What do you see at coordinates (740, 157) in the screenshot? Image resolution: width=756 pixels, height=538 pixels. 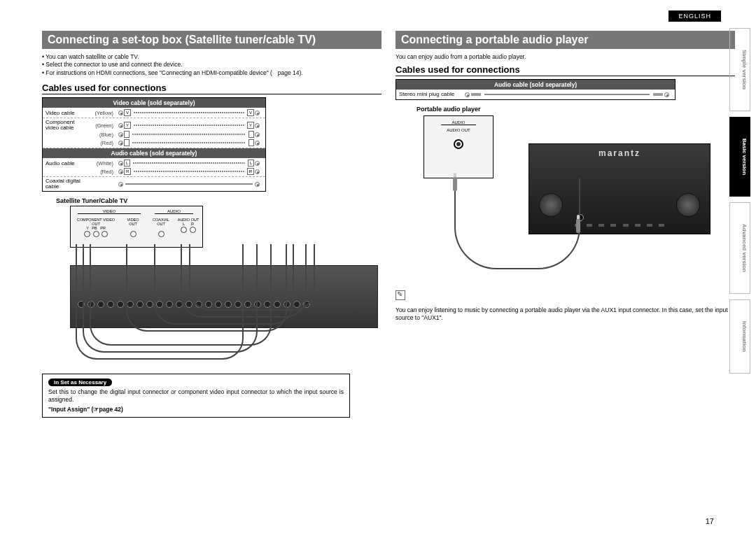 I see `tab-basic: Basic version` at bounding box center [740, 157].